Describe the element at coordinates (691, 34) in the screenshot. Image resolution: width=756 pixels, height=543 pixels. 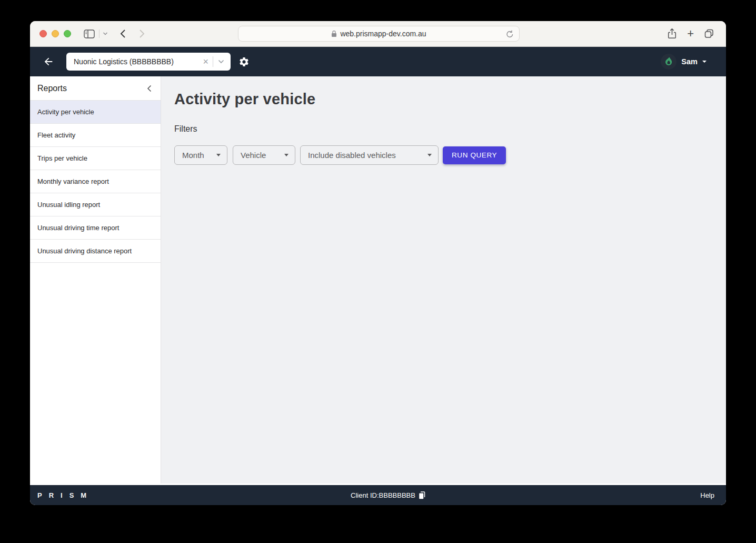
I see `new-tab-icon: +` at that location.